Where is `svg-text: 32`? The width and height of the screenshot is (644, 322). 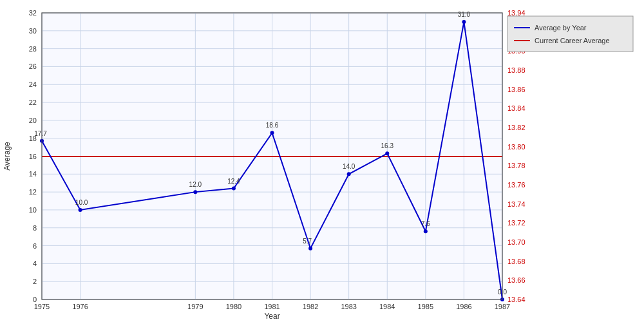
svg-text: 32 is located at coordinates (33, 13).